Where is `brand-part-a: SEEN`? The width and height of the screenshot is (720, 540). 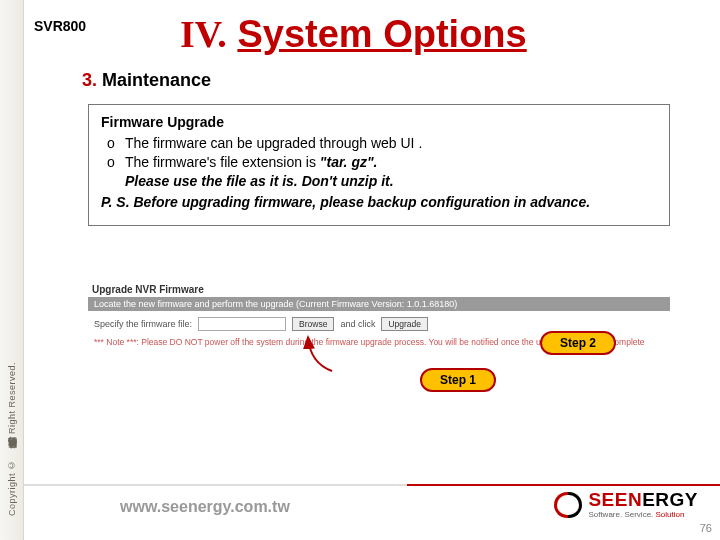 brand-part-a: SEEN is located at coordinates (615, 500).